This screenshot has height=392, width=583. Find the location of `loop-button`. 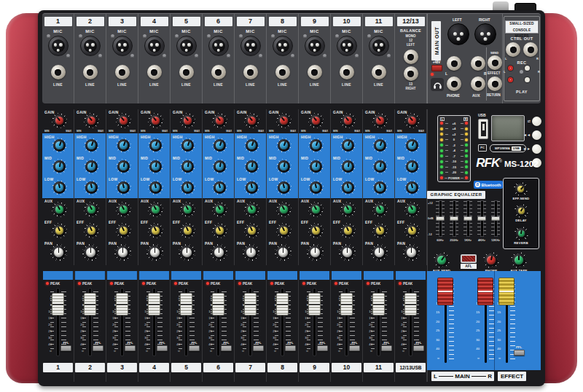

loop-button is located at coordinates (536, 121).